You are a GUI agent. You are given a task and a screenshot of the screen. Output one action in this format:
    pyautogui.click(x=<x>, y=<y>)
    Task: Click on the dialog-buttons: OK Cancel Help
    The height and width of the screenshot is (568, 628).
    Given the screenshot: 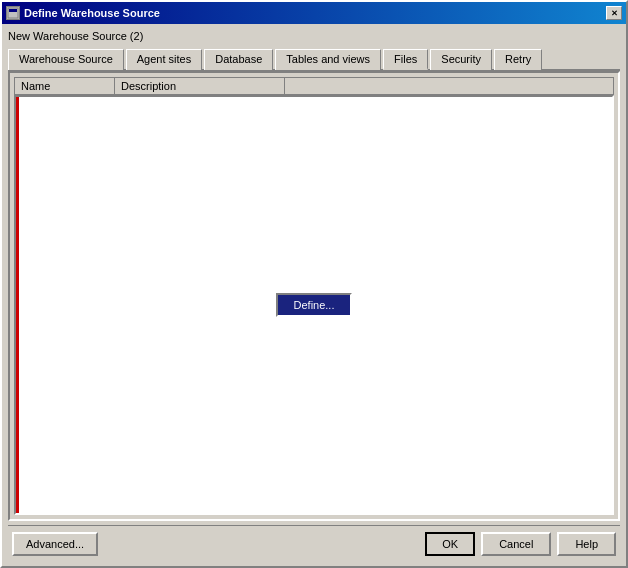 What is the action you would take?
    pyautogui.click(x=520, y=544)
    